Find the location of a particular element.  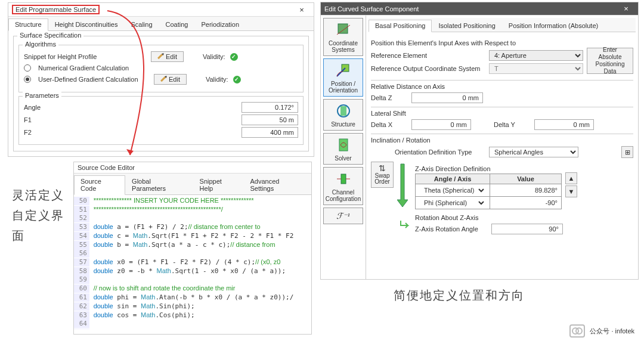

rotz-title: Rotation About Z-Axis is located at coordinates (489, 218).